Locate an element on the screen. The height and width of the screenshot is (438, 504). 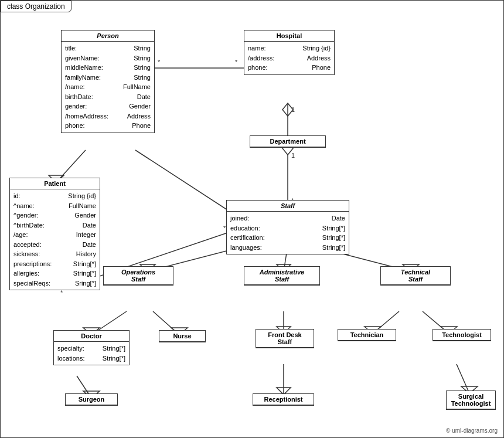
hospital-class: Hospital name:String {id} /address:Addre… is located at coordinates (290, 53).